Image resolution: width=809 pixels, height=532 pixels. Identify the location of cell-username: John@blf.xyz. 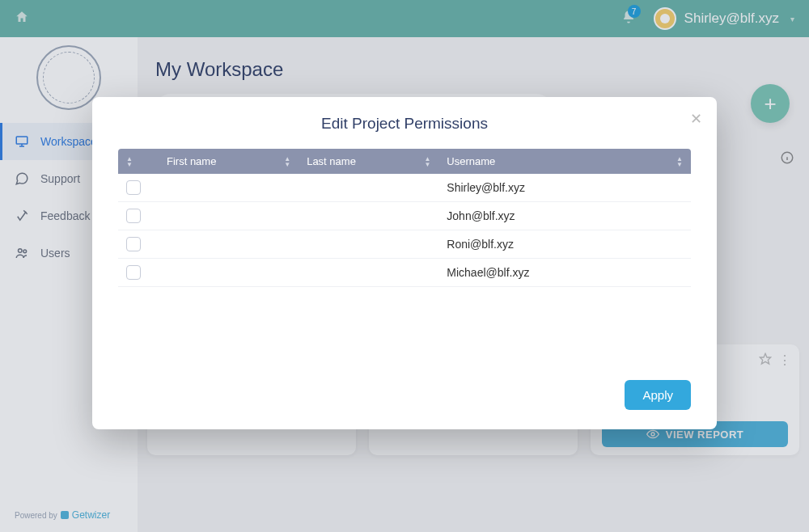
(565, 216).